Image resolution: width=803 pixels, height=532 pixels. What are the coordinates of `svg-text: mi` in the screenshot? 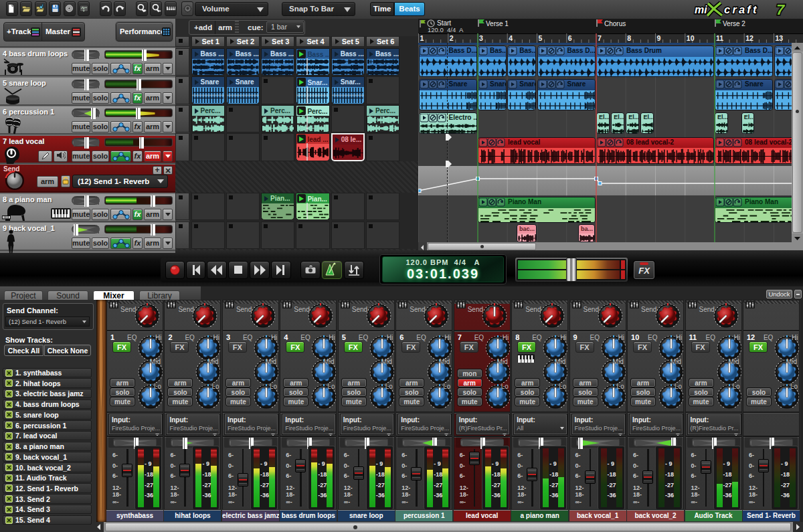 It's located at (701, 9).